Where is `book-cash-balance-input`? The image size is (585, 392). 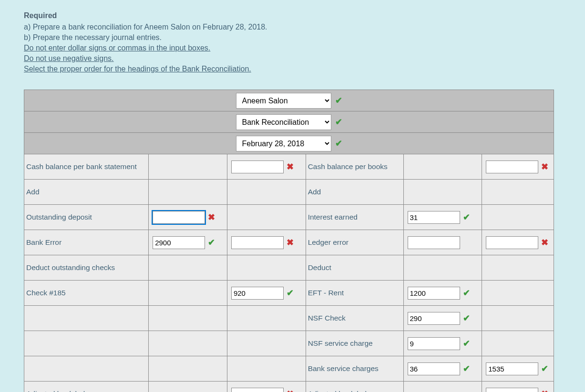 book-cash-balance-input is located at coordinates (512, 167).